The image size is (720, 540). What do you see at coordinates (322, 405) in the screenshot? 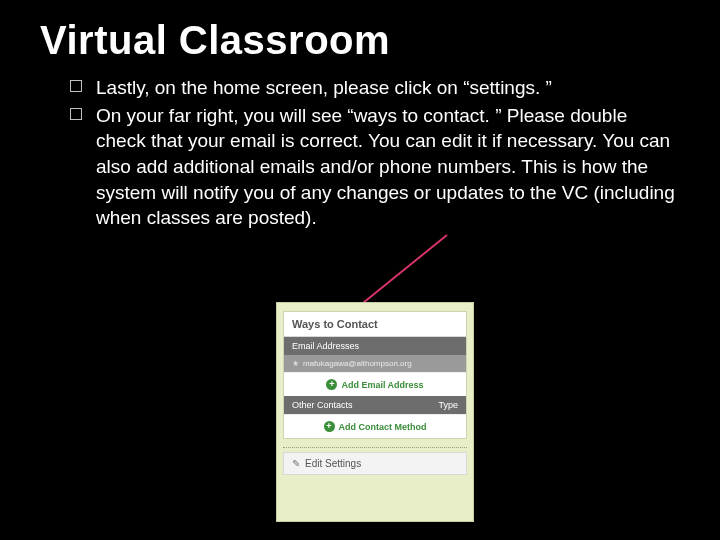
I see `section-other-label: Other Contacts` at bounding box center [322, 405].